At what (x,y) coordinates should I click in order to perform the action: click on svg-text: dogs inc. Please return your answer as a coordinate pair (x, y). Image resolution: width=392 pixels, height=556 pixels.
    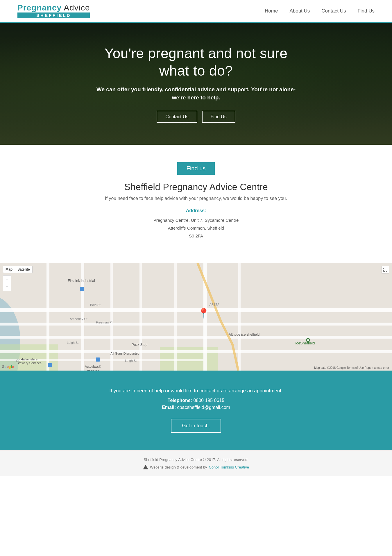
    Looking at the image, I should click on (93, 370).